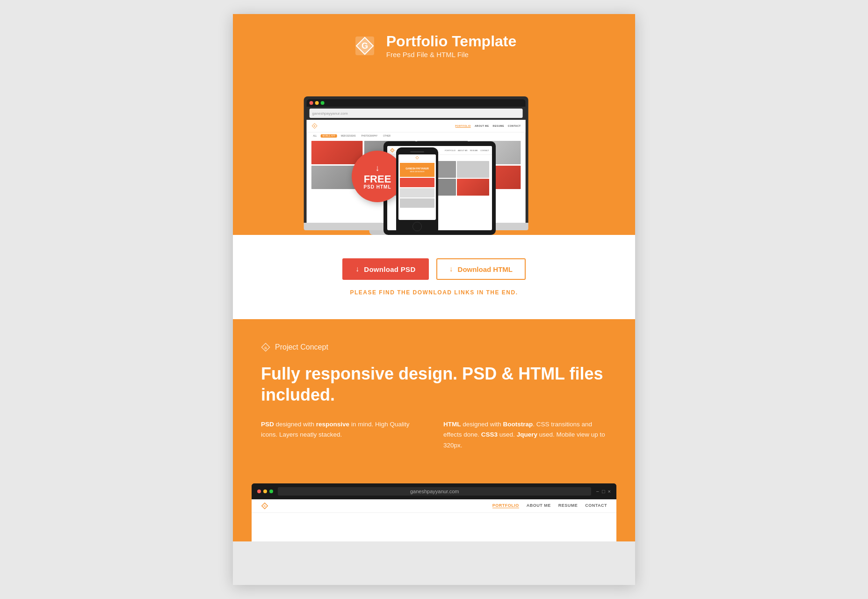 The image size is (868, 599). Describe the element at coordinates (317, 103) in the screenshot. I see `dot-yellow` at that location.